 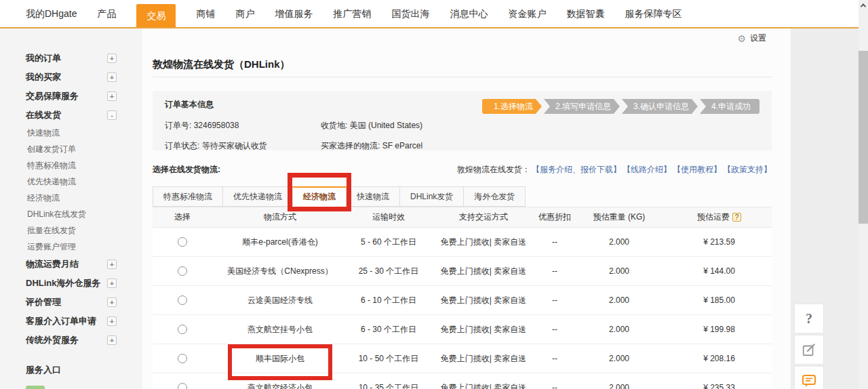 I want to click on sidebar-item: 快速物流, so click(x=71, y=133).